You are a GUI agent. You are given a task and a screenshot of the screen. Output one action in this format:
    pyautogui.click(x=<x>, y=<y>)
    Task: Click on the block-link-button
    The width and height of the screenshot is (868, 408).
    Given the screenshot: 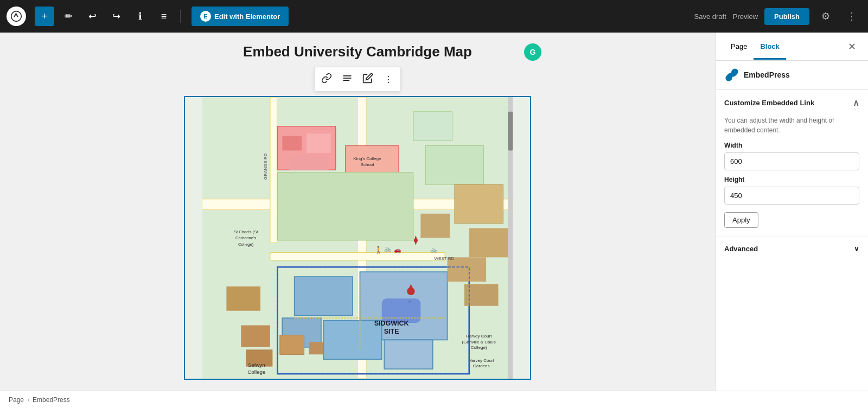 What is the action you would take?
    pyautogui.click(x=327, y=79)
    